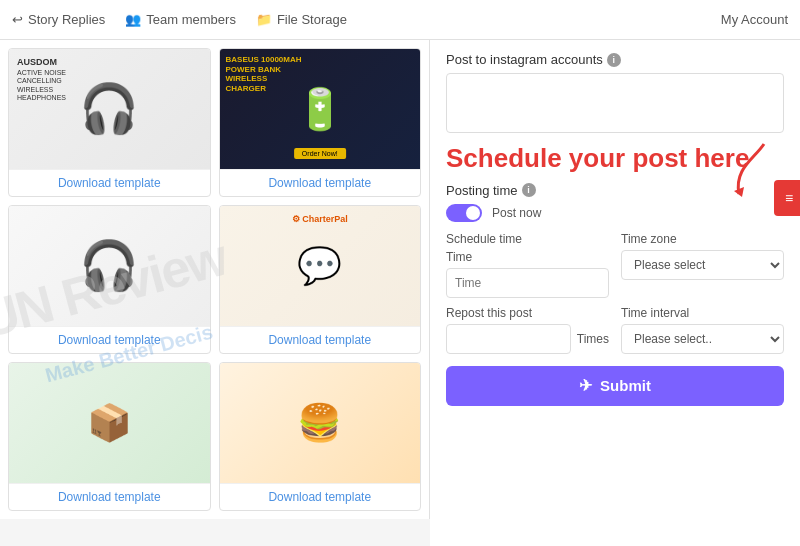 This screenshot has height=546, width=800. I want to click on my-account-link: My Account, so click(754, 20).